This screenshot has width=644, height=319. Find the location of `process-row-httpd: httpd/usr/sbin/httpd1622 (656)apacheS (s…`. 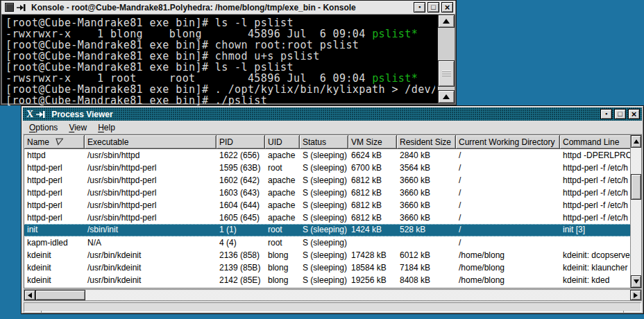

process-row-httpd: httpd/usr/sbin/httpd1622 (656)apacheS (s… is located at coordinates (328, 155).